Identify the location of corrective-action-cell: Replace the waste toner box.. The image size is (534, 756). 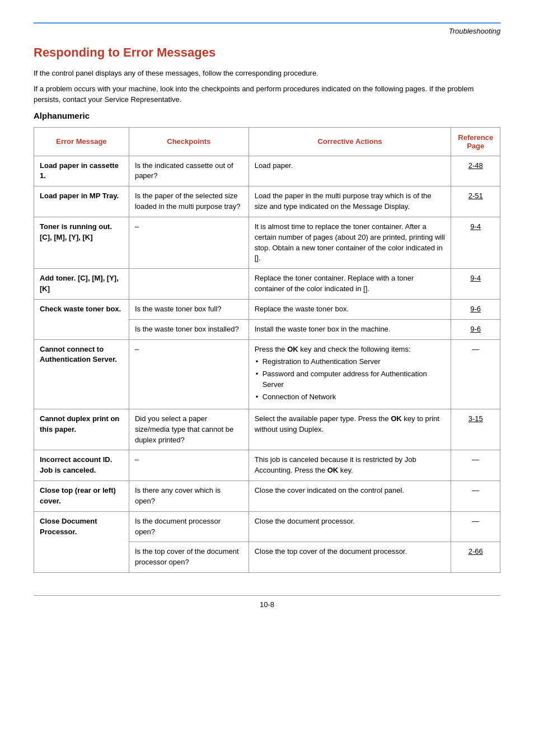
(350, 309).